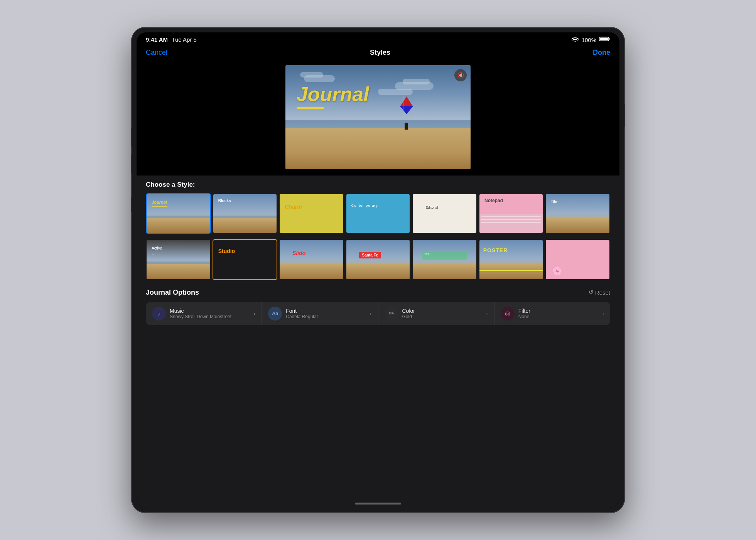 The image size is (756, 540). I want to click on home-indicator, so click(378, 504).